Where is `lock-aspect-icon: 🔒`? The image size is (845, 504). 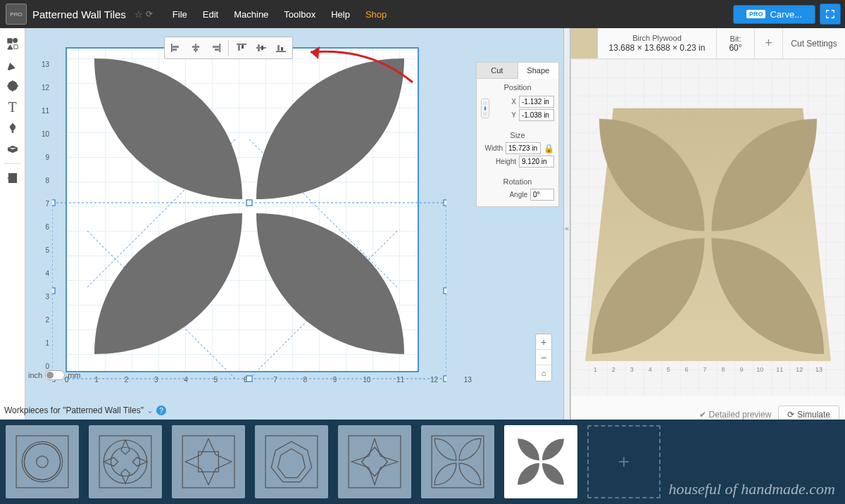 lock-aspect-icon: 🔒 is located at coordinates (549, 149).